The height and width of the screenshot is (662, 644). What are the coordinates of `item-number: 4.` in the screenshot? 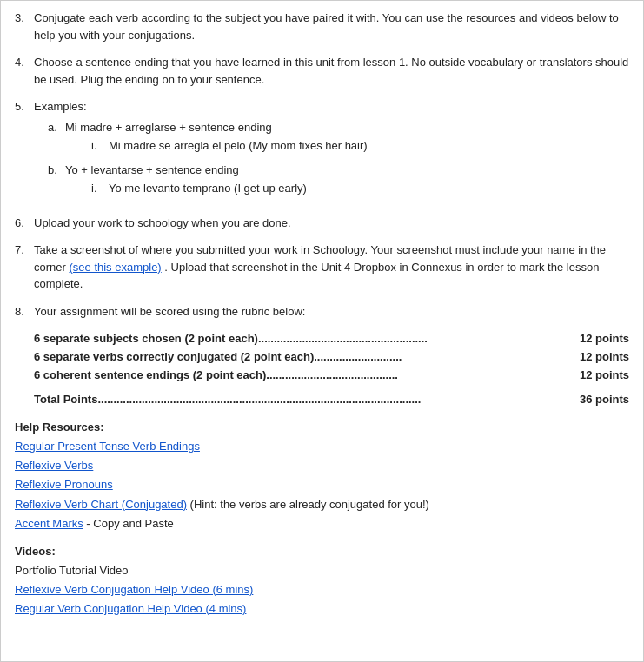 It's located at (24, 71).